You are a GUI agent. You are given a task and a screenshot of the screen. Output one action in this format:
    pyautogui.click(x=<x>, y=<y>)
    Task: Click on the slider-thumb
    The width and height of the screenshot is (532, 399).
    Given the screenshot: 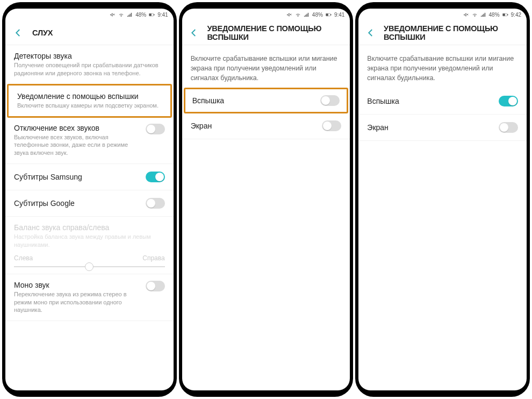 What is the action you would take?
    pyautogui.click(x=89, y=267)
    